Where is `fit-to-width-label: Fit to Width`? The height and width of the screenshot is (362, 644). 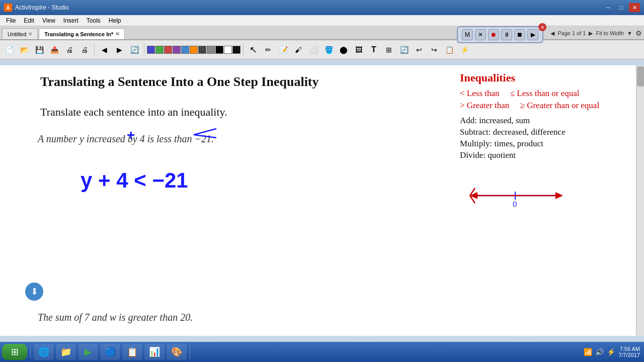
fit-to-width-label: Fit to Width is located at coordinates (610, 33).